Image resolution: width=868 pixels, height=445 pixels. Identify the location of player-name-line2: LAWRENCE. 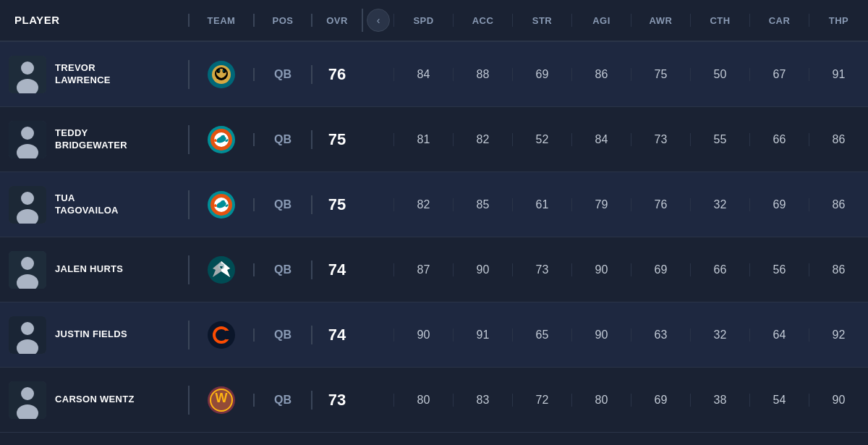
(82, 81).